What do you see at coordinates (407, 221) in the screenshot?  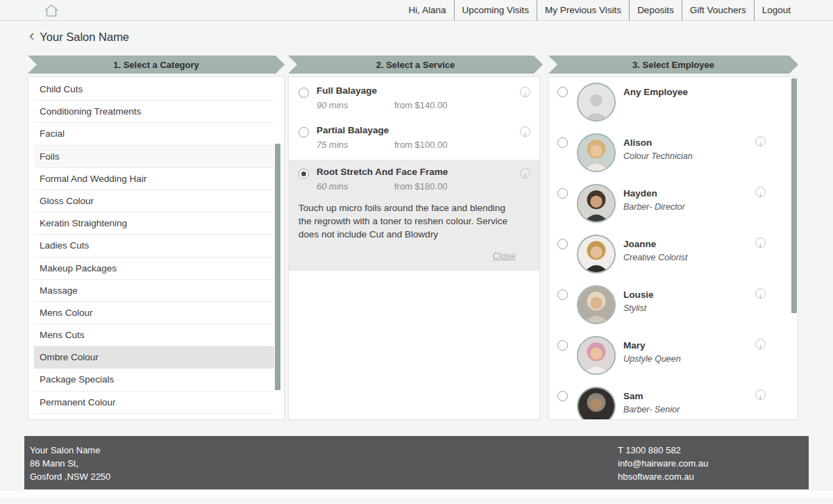 I see `service-description: Touch up micro foils around the face and…` at bounding box center [407, 221].